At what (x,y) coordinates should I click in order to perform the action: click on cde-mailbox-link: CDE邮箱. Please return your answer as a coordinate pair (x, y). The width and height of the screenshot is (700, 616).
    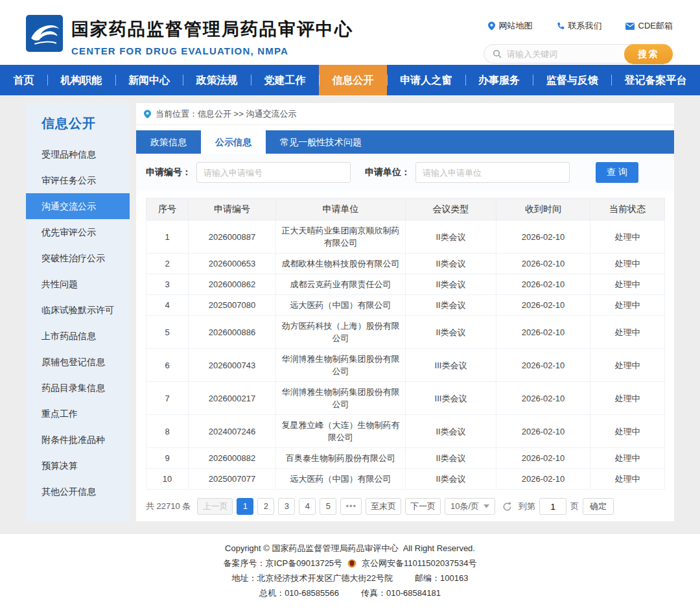
    Looking at the image, I should click on (649, 26).